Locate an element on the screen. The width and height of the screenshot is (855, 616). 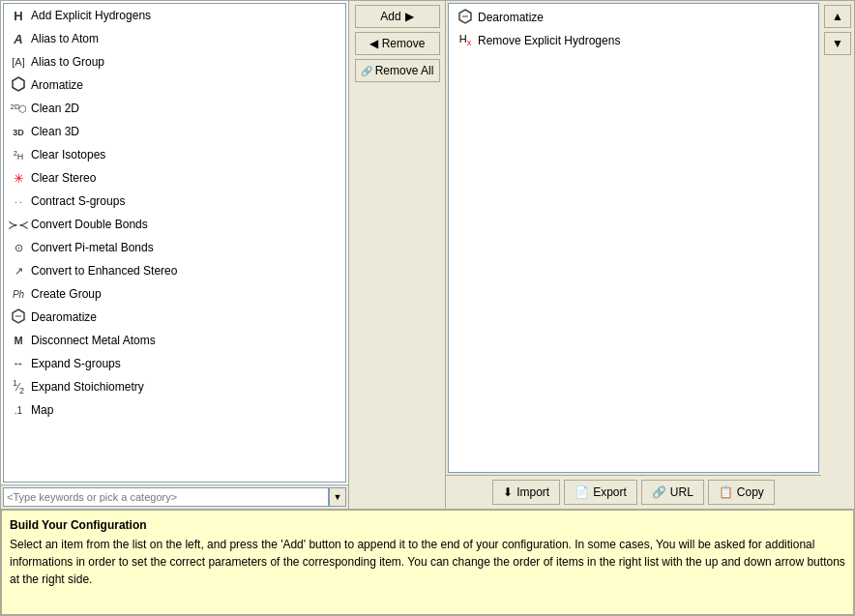
item-icon-create-group: Ph is located at coordinates (18, 294).